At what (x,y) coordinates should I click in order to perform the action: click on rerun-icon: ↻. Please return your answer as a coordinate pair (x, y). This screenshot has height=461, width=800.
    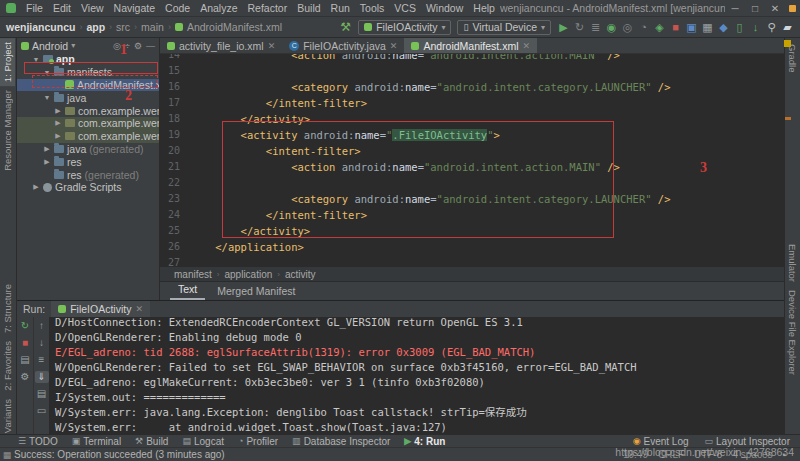
    Looking at the image, I should click on (25, 326).